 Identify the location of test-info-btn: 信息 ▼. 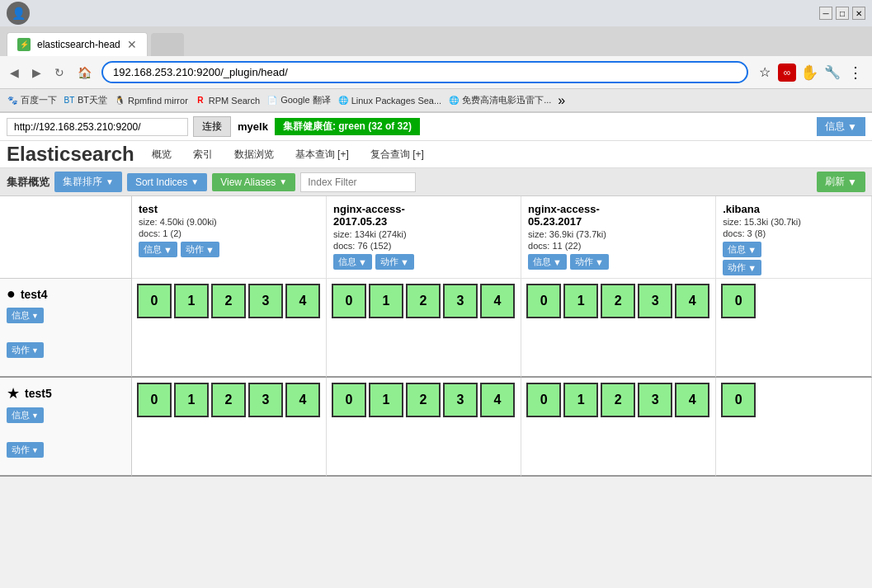
(158, 249).